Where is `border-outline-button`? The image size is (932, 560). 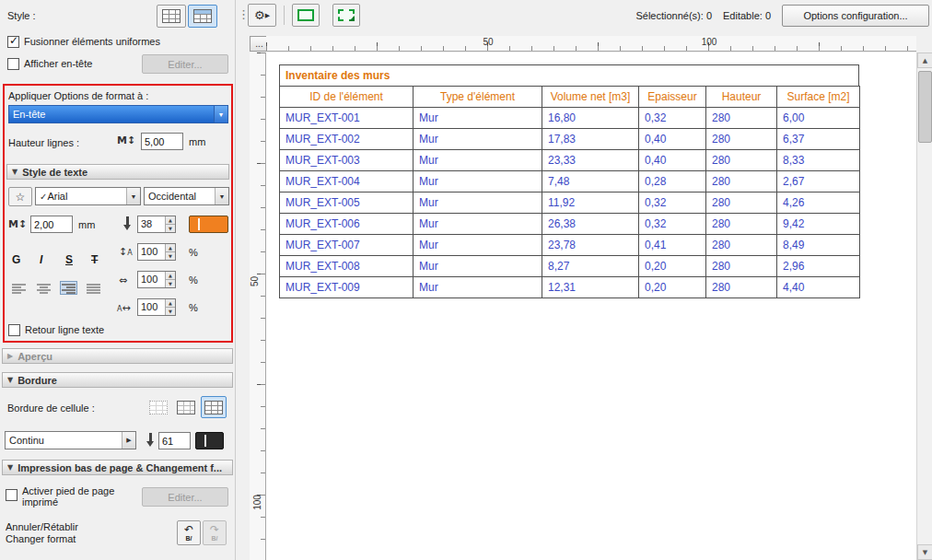
border-outline-button is located at coordinates (186, 407).